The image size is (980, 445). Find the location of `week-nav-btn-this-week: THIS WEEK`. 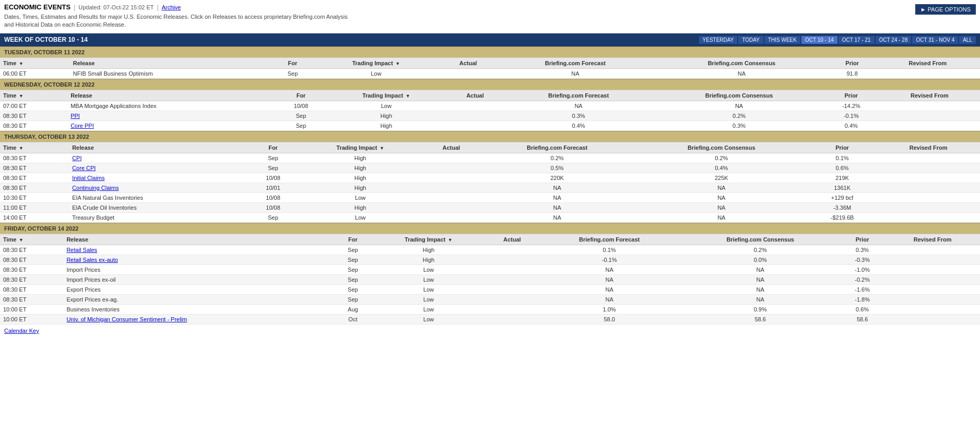

week-nav-btn-this-week: THIS WEEK is located at coordinates (782, 40).